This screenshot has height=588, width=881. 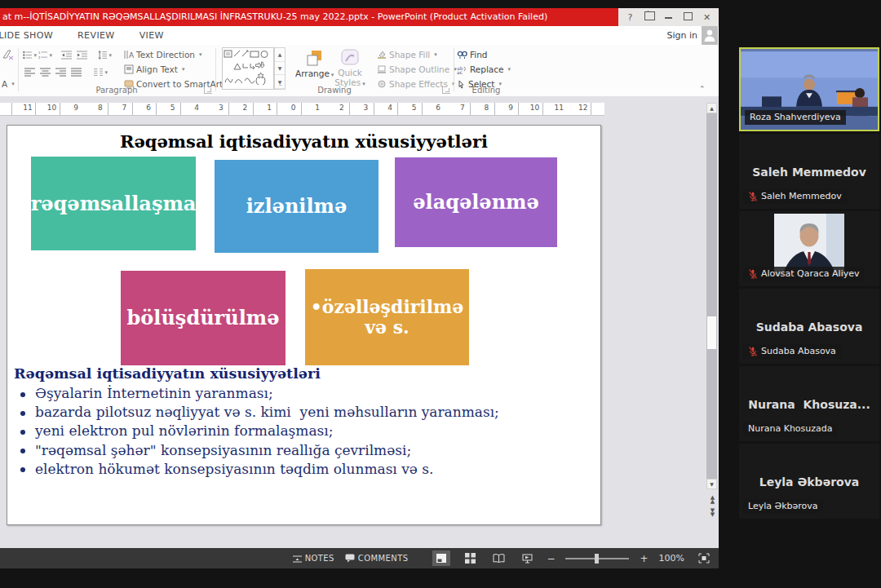 What do you see at coordinates (551, 559) in the screenshot?
I see `zoom-out-icon: −` at bounding box center [551, 559].